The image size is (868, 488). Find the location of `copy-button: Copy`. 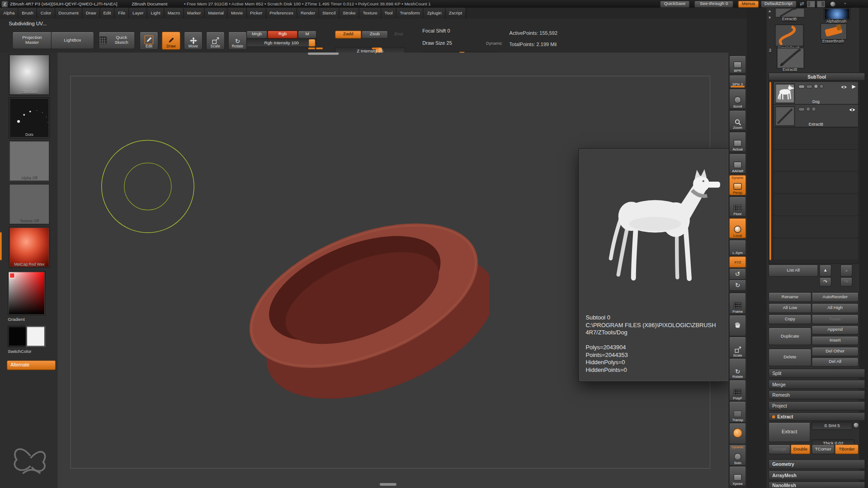

copy-button: Copy is located at coordinates (790, 319).